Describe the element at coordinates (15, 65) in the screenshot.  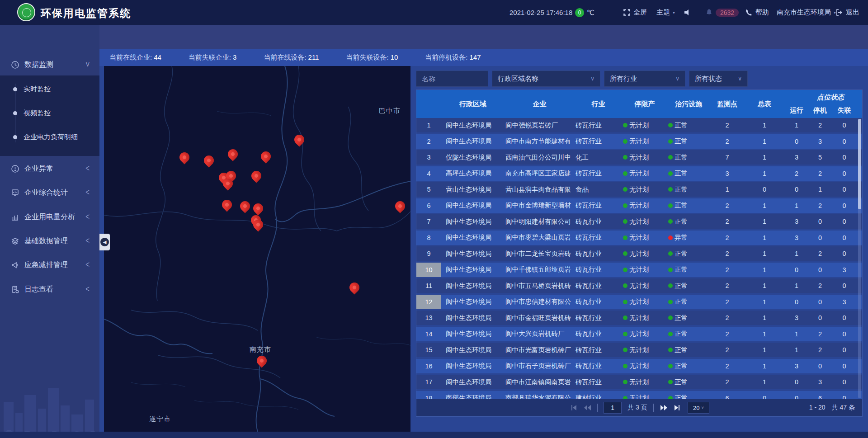
I see `gauge-icon` at that location.